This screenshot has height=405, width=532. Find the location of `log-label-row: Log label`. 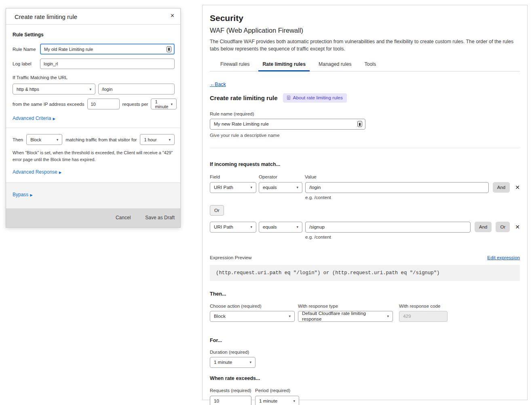

log-label-row: Log label is located at coordinates (94, 64).